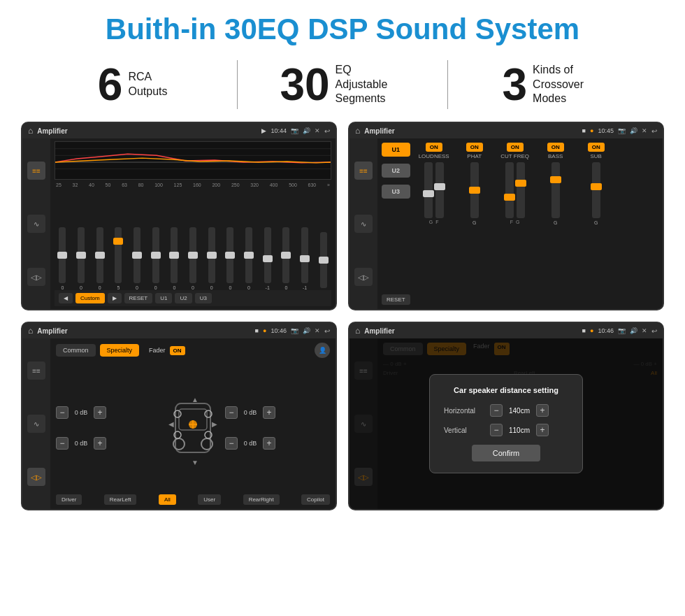 The width and height of the screenshot is (685, 616). I want to click on xover-reset-btn: RESET, so click(396, 299).